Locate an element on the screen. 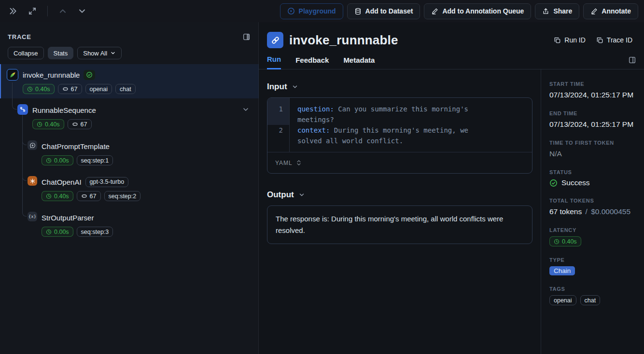  add-to-dataset-label: Add to Dataset is located at coordinates (389, 11).